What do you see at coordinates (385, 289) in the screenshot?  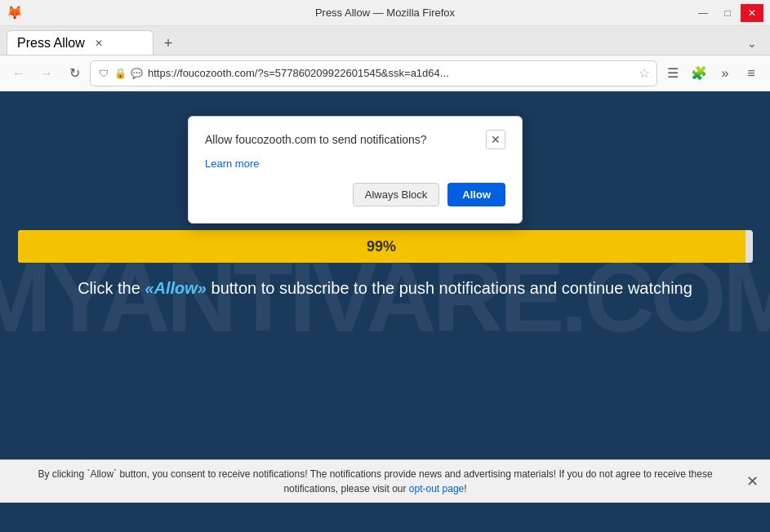 I see `cta-text: Click the «Allow» button to subscribe to…` at bounding box center [385, 289].